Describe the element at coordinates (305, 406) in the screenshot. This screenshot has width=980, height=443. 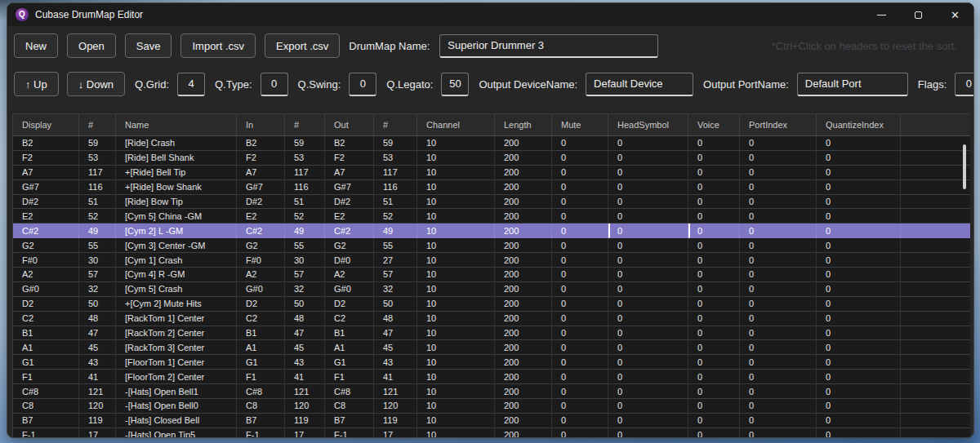
I see `cell: 120` at that location.